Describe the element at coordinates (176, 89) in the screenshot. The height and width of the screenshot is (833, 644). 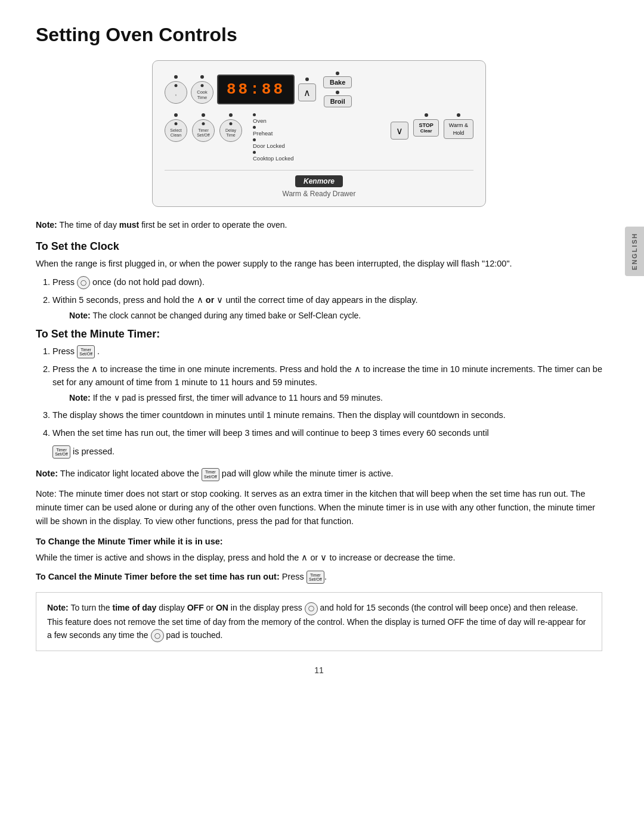
I see `clock-button: ◦` at that location.